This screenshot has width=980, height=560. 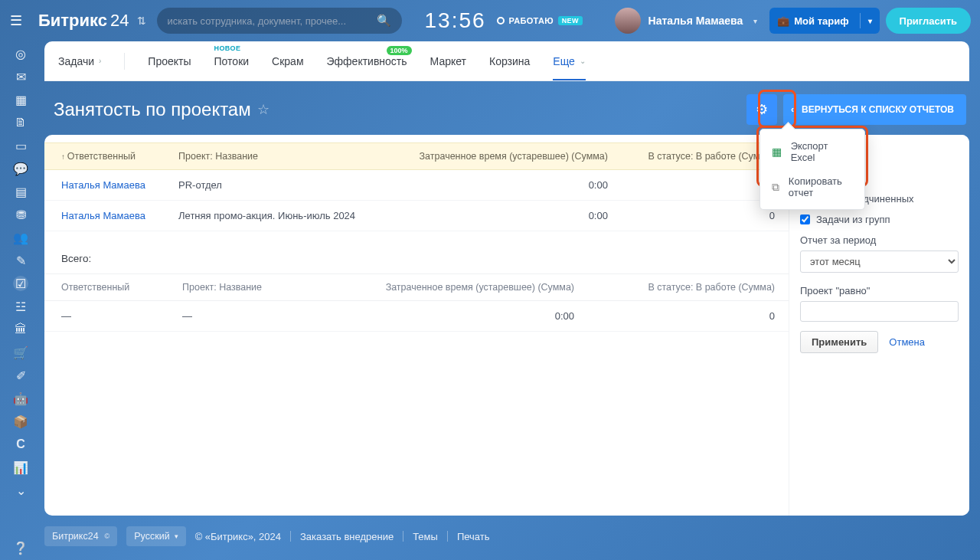 What do you see at coordinates (347, 536) in the screenshot?
I see `footer-impl-link: Заказать внедрение` at bounding box center [347, 536].